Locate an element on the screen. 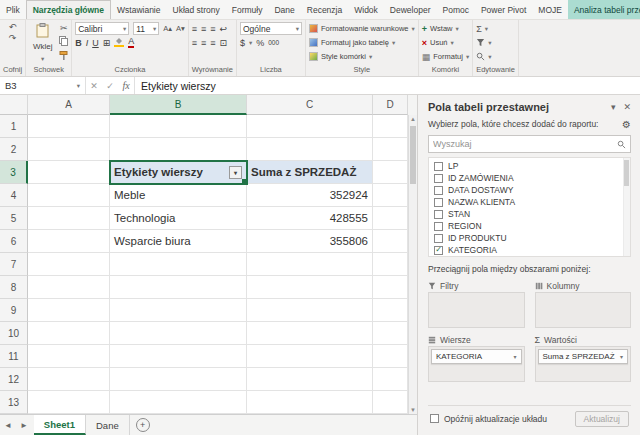 The height and width of the screenshot is (435, 640). cell-C5: 428555 is located at coordinates (310, 218).